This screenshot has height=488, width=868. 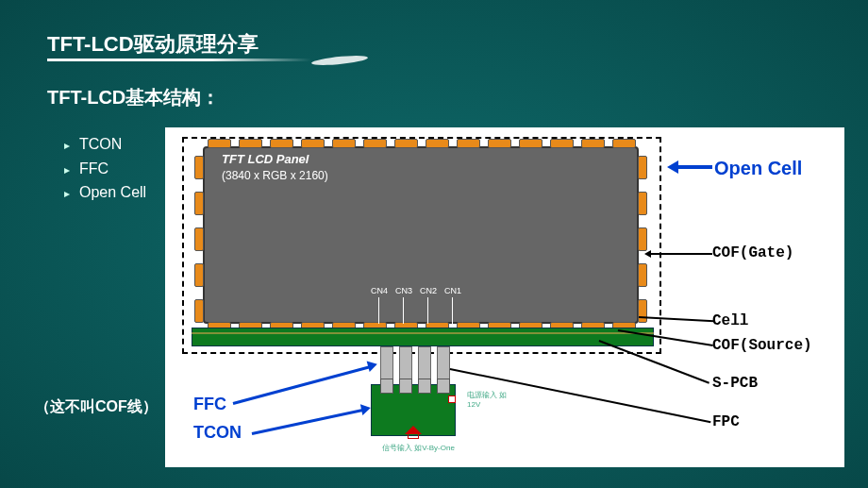 What do you see at coordinates (726, 422) in the screenshot?
I see `fpc-label: FPC` at bounding box center [726, 422].